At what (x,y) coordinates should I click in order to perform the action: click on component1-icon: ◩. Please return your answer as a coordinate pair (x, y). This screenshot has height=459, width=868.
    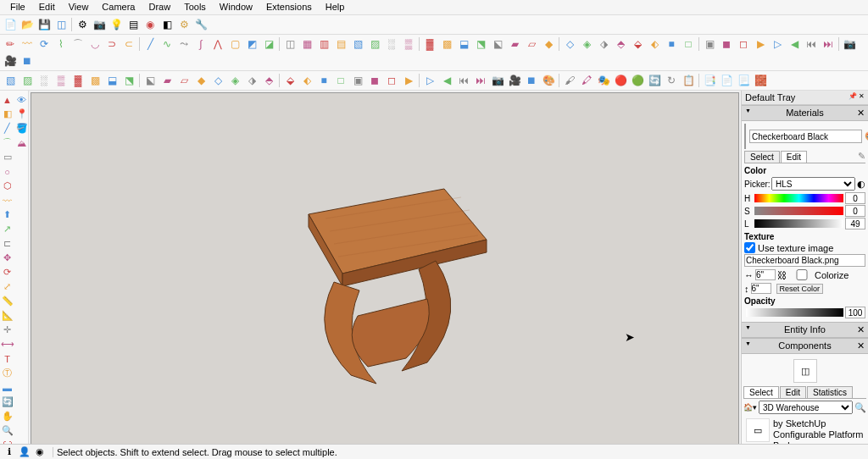
    Looking at the image, I should click on (252, 44).